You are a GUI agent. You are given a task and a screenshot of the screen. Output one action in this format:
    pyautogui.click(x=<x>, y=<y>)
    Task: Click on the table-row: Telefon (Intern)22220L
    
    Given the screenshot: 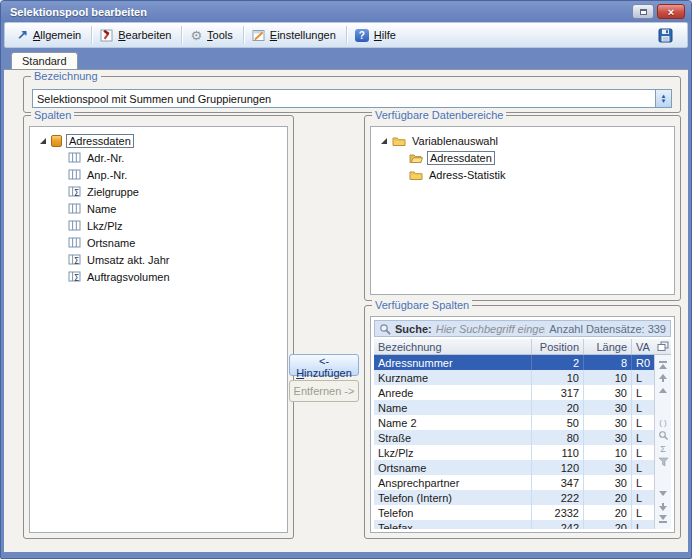 What is the action you would take?
    pyautogui.click(x=514, y=498)
    